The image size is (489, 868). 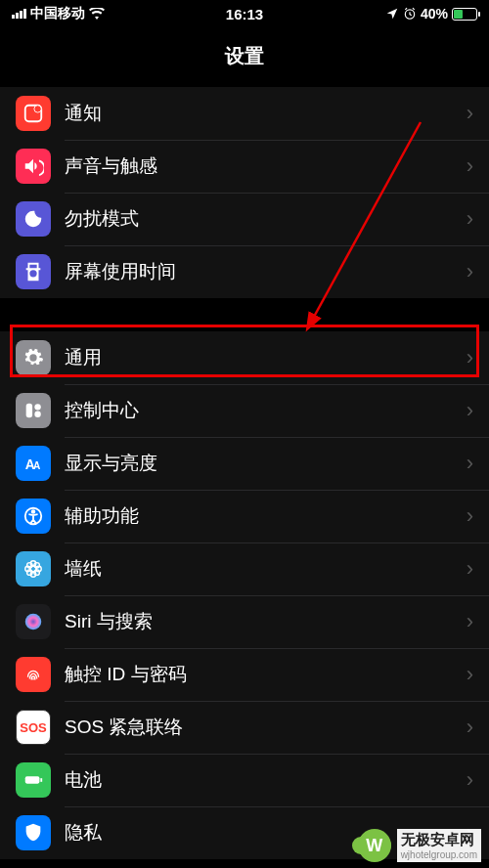 I want to click on signal-icon, so click(x=20, y=14).